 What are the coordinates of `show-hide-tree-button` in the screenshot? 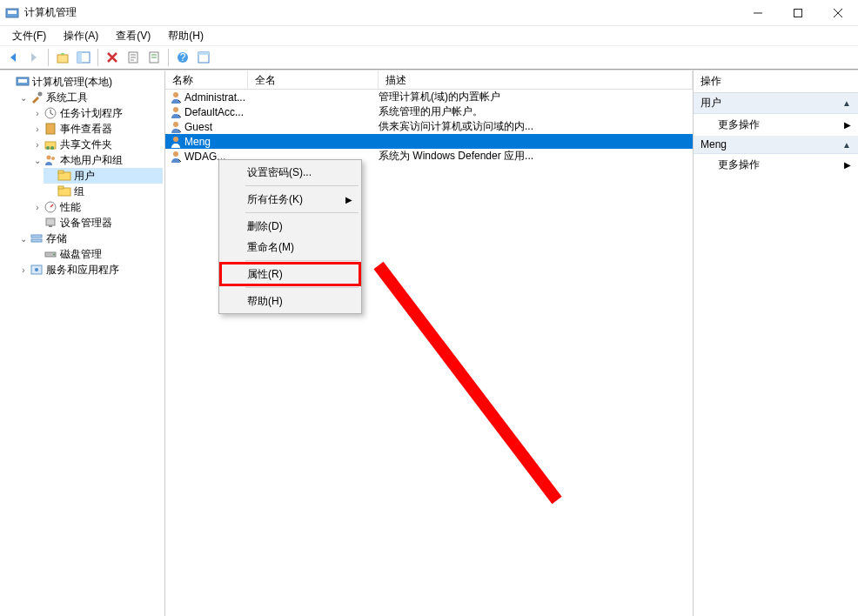 It's located at (84, 57).